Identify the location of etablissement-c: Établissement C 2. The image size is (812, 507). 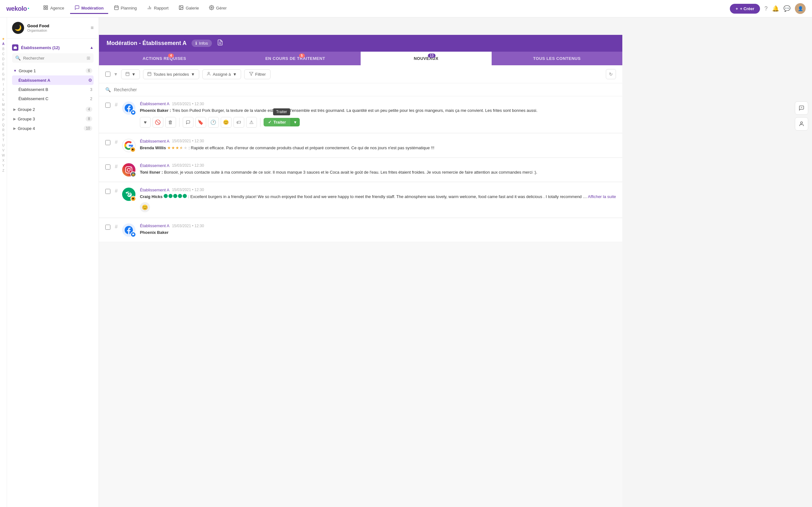
(53, 99).